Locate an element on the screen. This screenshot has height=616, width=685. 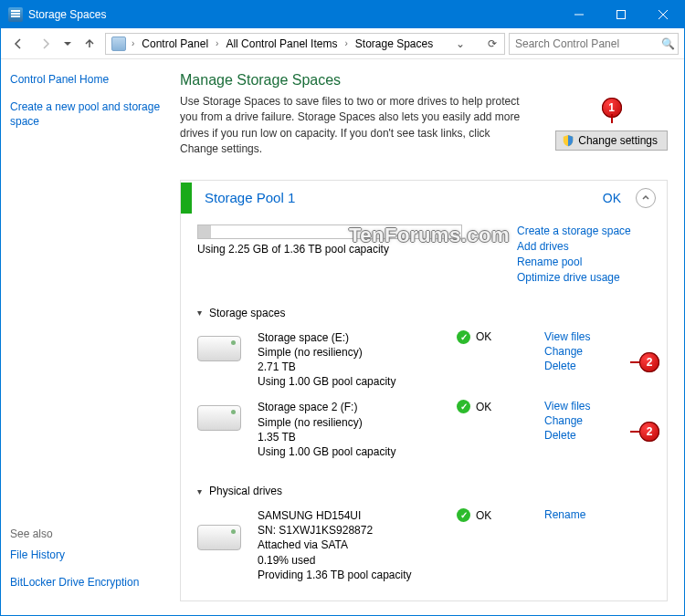
close-button is located at coordinates (663, 15).